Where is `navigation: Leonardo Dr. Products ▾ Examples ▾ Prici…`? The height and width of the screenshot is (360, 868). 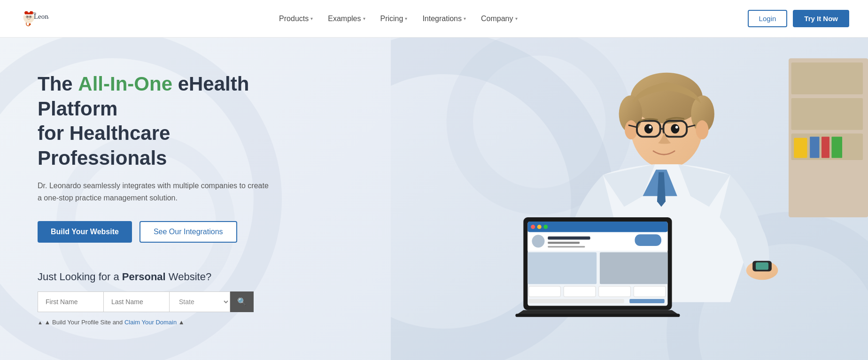
navigation: Leonardo Dr. Products ▾ Examples ▾ Prici… is located at coordinates (434, 19).